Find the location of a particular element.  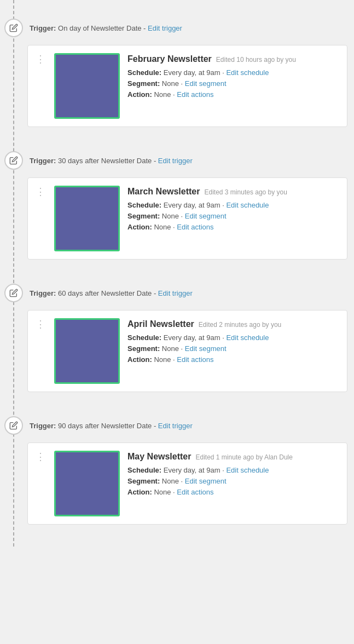

trigger-text-2: Trigger: 30 days after Newsletter Date -… is located at coordinates (111, 161).